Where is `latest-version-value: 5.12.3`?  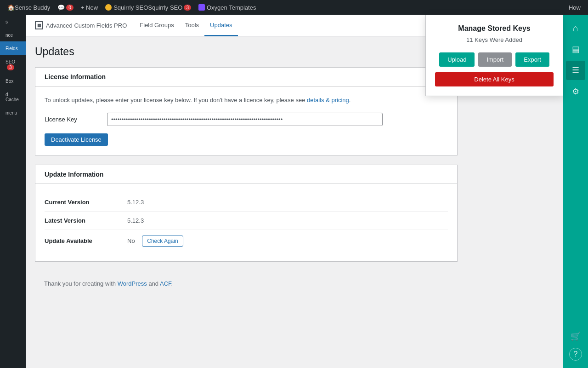
latest-version-value: 5.12.3 is located at coordinates (288, 220).